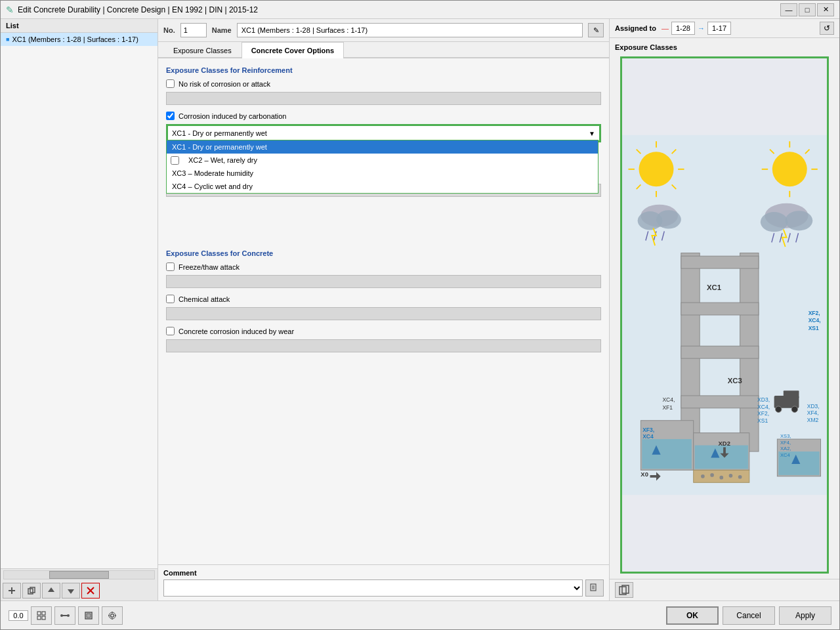 Image resolution: width=840 pixels, height=630 pixels. What do you see at coordinates (383, 30) in the screenshot?
I see `name-row: No. Name ✎` at bounding box center [383, 30].